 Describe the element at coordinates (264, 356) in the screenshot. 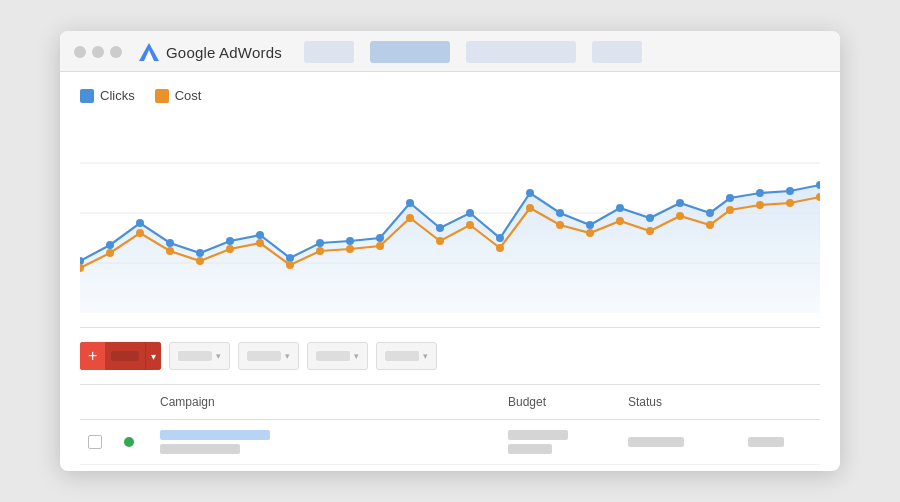

I see `filter2-label-pill` at that location.